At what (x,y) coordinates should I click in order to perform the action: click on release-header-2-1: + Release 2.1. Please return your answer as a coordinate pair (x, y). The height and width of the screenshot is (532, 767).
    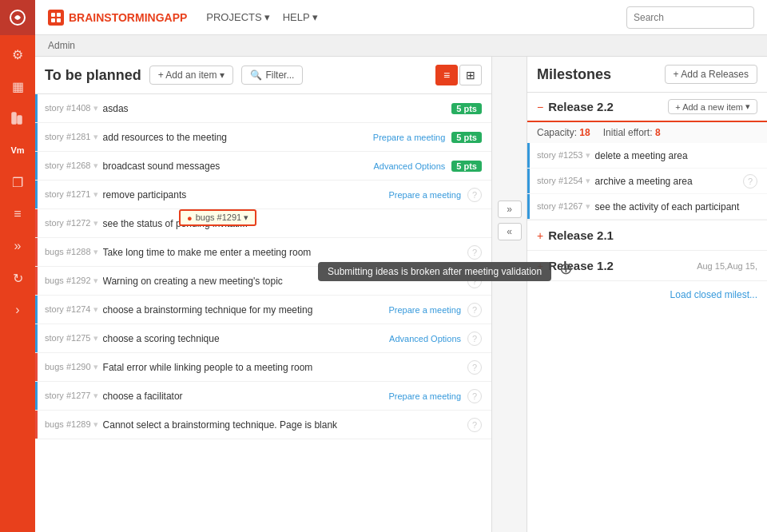
    Looking at the image, I should click on (647, 235).